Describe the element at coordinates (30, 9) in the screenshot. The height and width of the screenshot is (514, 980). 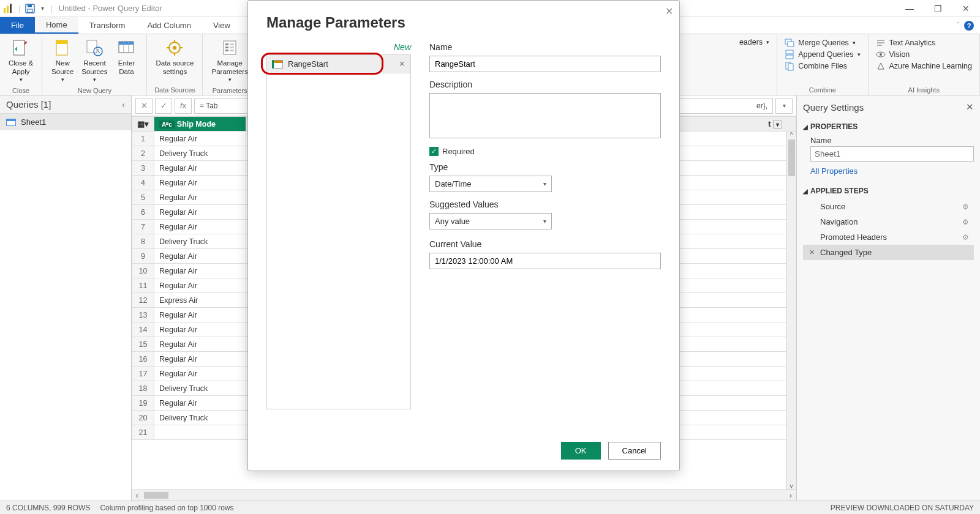
I see `save-icon` at that location.